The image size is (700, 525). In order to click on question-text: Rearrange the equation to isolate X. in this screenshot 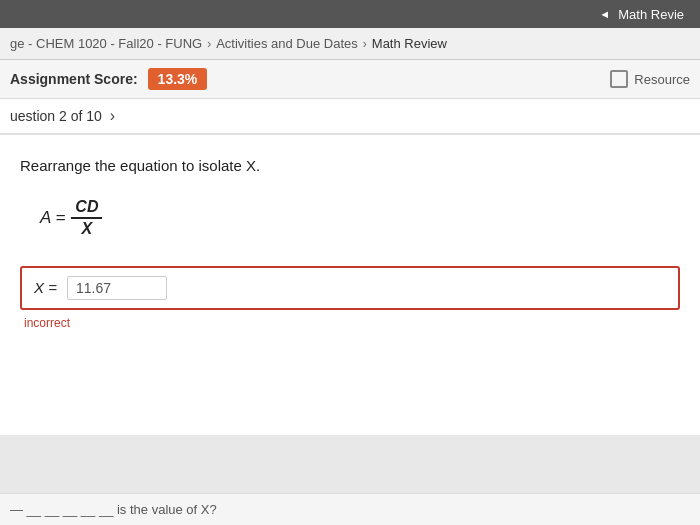, I will do `click(350, 166)`.